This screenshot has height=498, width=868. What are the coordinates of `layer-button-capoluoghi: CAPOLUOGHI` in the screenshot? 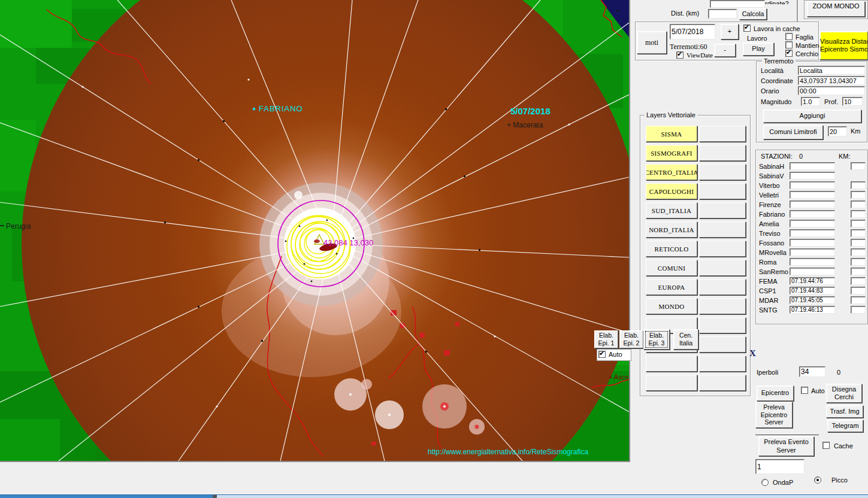 It's located at (672, 192).